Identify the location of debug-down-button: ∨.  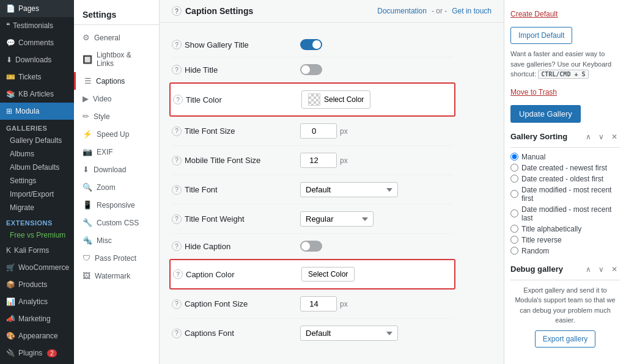
(602, 269).